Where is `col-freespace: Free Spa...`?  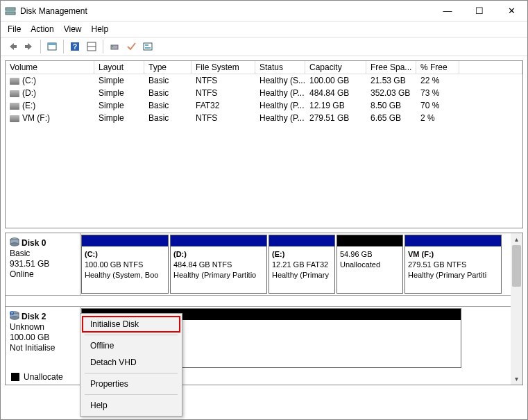
col-freespace: Free Spa... is located at coordinates (391, 67).